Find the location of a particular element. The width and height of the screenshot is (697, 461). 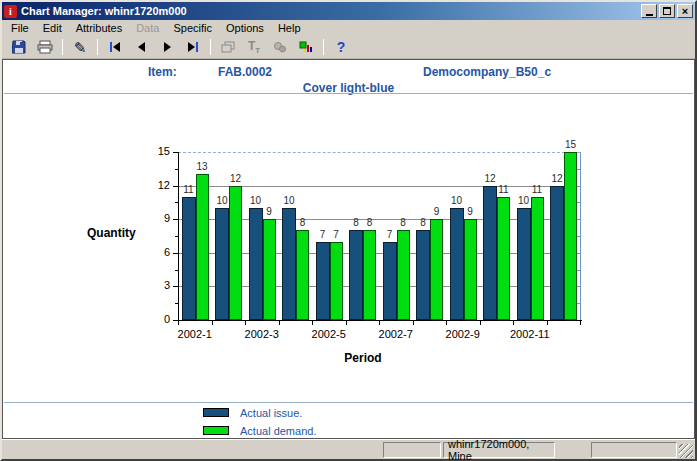

pencil-icon: ✎ is located at coordinates (80, 48).